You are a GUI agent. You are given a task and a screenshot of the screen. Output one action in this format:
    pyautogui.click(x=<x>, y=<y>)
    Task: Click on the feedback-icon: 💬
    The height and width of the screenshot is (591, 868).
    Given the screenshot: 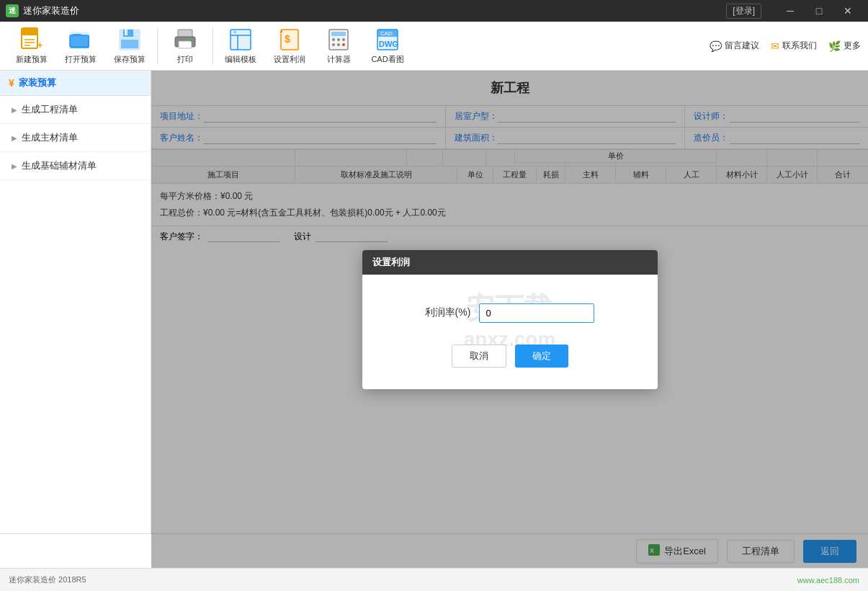 What is the action you would take?
    pyautogui.click(x=716, y=46)
    